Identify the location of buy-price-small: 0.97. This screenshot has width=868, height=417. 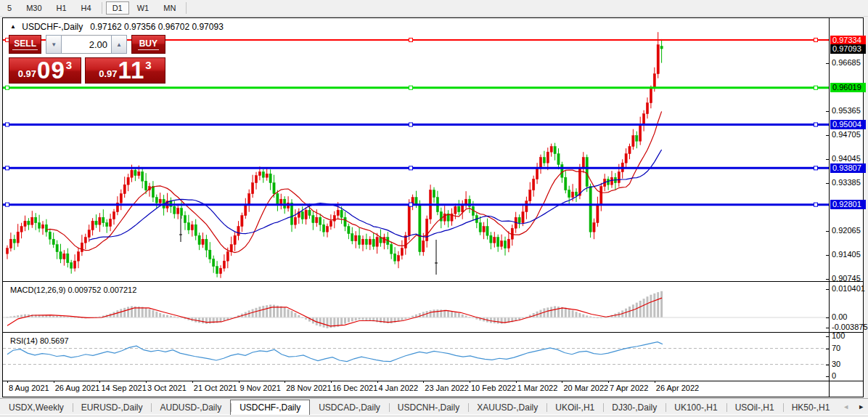
(107, 74).